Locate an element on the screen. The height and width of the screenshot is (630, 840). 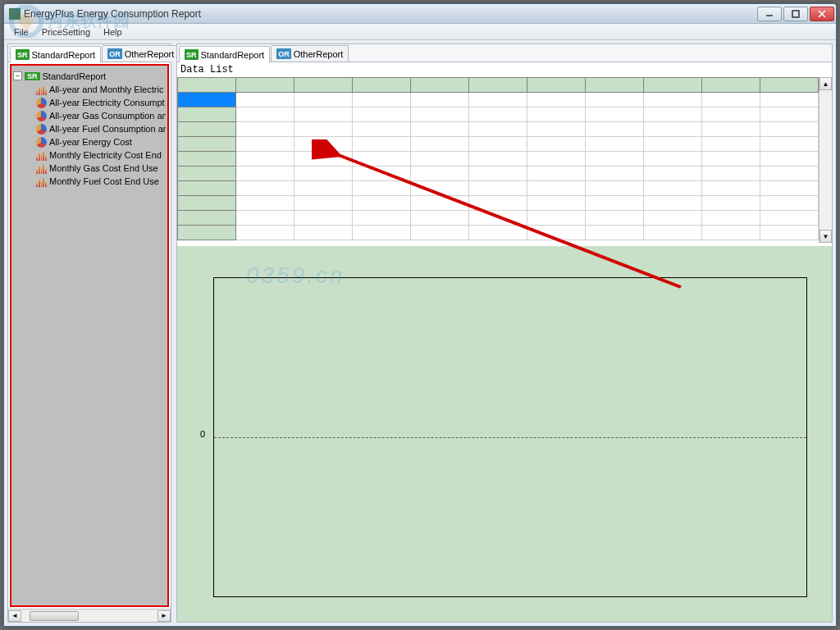
right-tabs: SR StandardReport OR OtherReport is located at coordinates (504, 53).